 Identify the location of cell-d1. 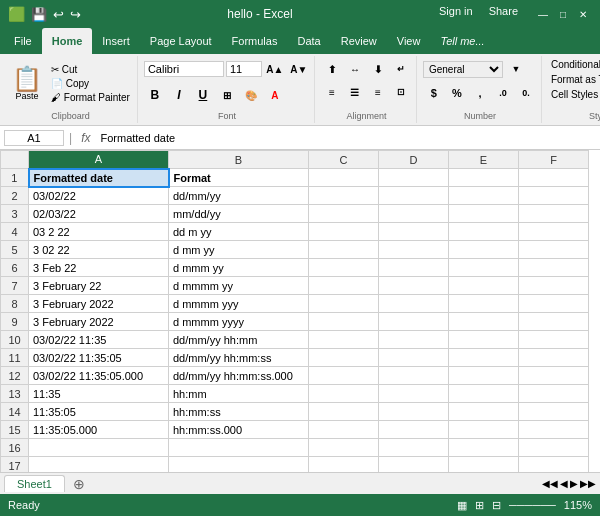
(414, 178).